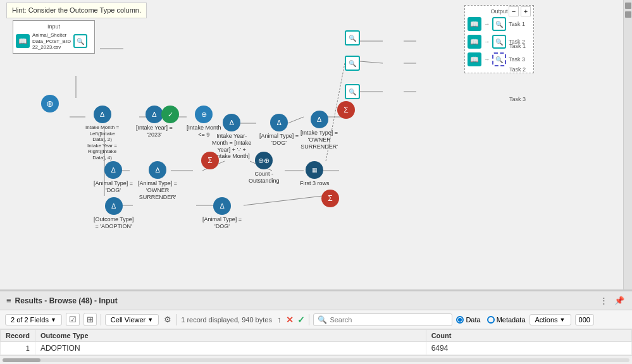  Describe the element at coordinates (491, 320) in the screenshot. I see `metadata-radio-circle` at that location.